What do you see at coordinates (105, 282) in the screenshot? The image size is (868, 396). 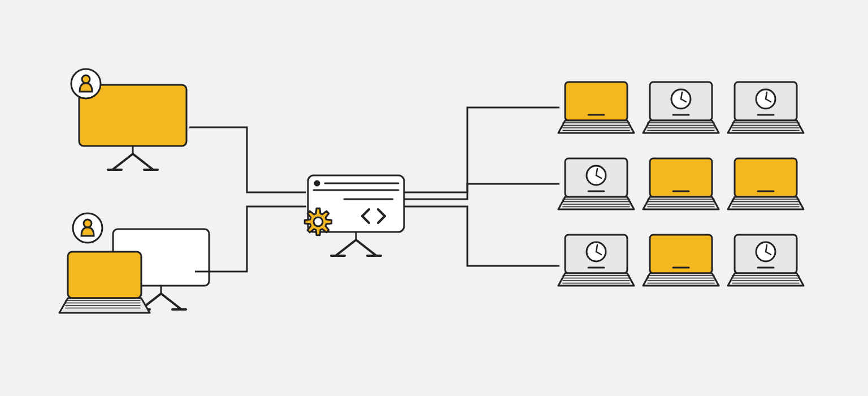 I see `laptop-icon` at bounding box center [105, 282].